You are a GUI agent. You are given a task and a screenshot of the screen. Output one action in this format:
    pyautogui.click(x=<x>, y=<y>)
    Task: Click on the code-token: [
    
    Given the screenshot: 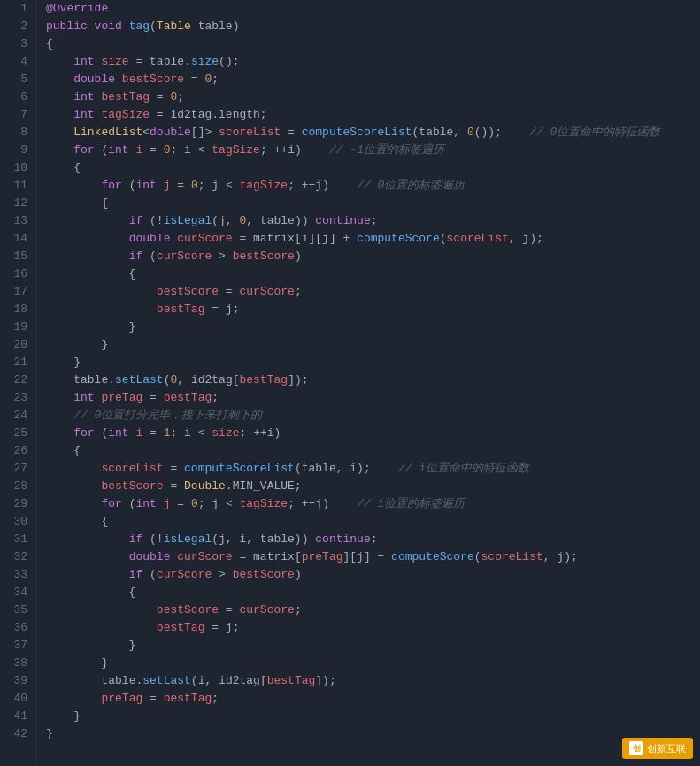 What is the action you would take?
    pyautogui.click(x=298, y=557)
    